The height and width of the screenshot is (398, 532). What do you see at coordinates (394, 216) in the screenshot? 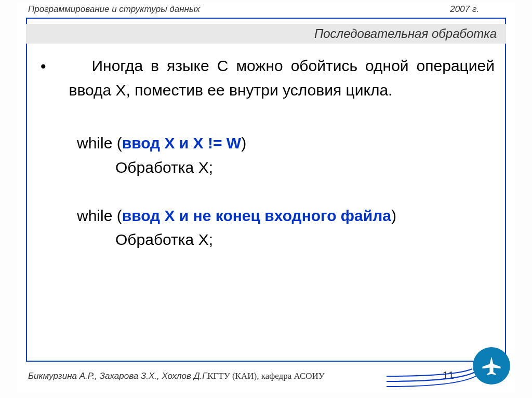
I see `paren-close-2: )` at bounding box center [394, 216].